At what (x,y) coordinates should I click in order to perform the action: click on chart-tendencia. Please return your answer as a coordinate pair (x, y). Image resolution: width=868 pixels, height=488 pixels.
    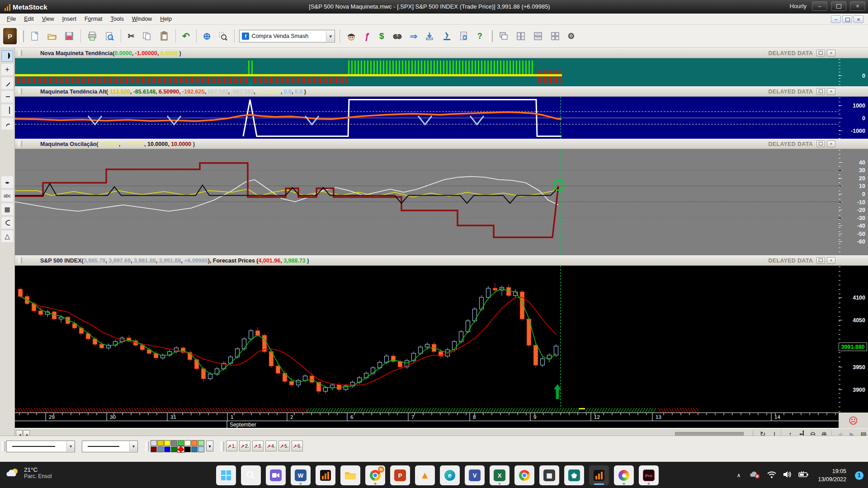
    Looking at the image, I should click on (427, 72).